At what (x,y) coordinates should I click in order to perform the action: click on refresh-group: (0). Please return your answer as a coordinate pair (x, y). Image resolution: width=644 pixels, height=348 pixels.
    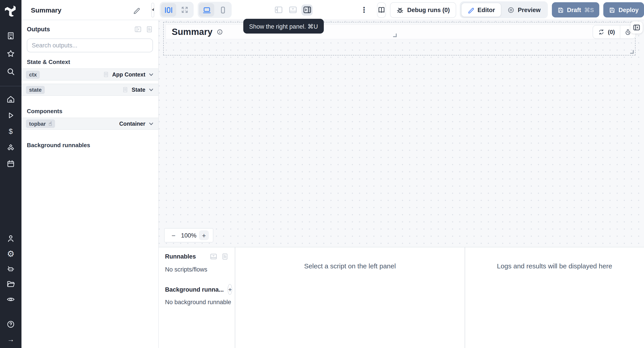
    Looking at the image, I should click on (614, 32).